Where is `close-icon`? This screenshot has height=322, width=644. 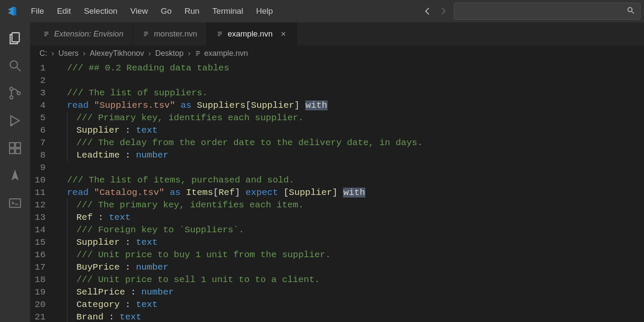 close-icon is located at coordinates (283, 34).